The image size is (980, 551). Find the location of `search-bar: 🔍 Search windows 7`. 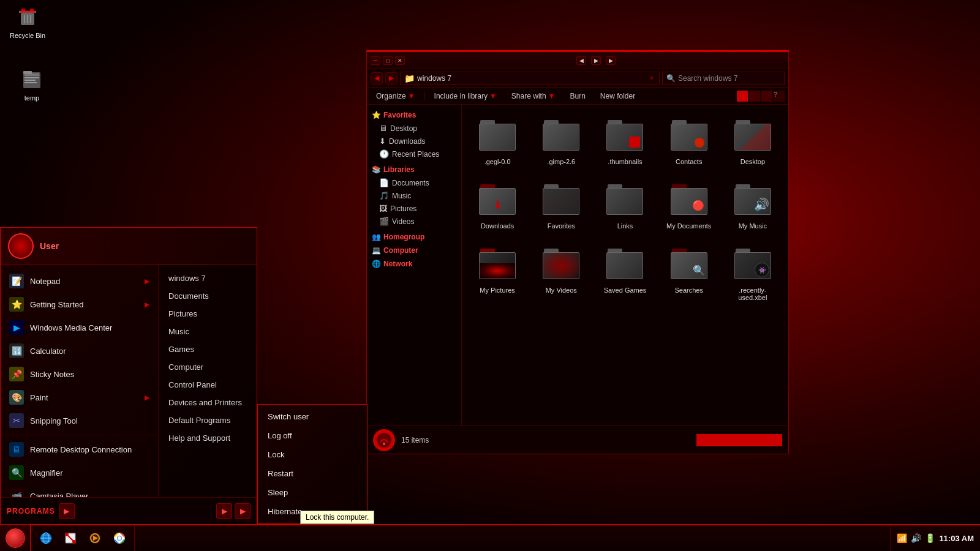

search-bar: 🔍 Search windows 7 is located at coordinates (723, 78).